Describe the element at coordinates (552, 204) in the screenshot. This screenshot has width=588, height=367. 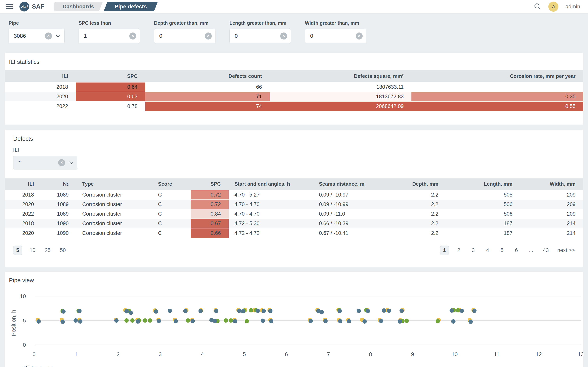
I see `cell-width: 209` at that location.